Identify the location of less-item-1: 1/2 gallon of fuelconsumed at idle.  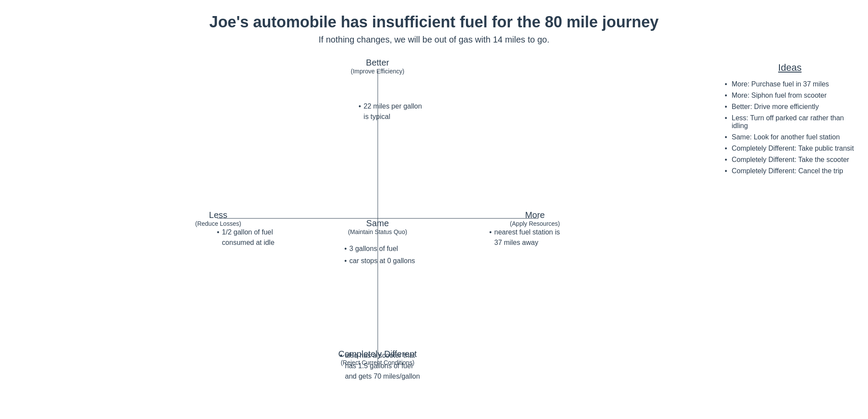
(246, 238).